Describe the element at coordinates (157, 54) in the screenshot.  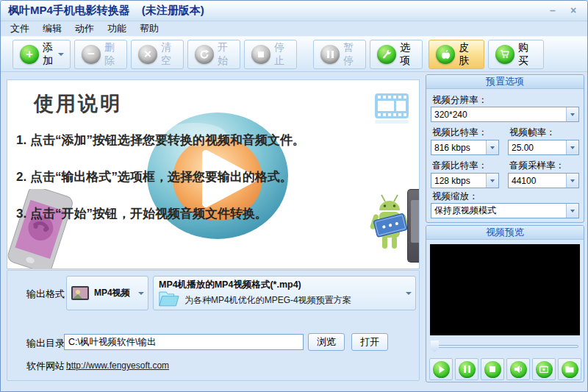
I see `clear-button: × 清空` at that location.